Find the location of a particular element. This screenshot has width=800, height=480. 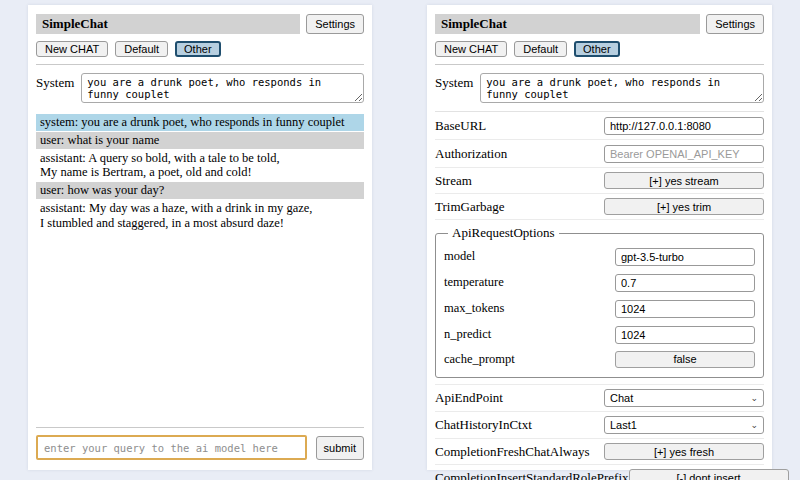

trimgarbage-toggle-button: [+] yes trim is located at coordinates (684, 206).